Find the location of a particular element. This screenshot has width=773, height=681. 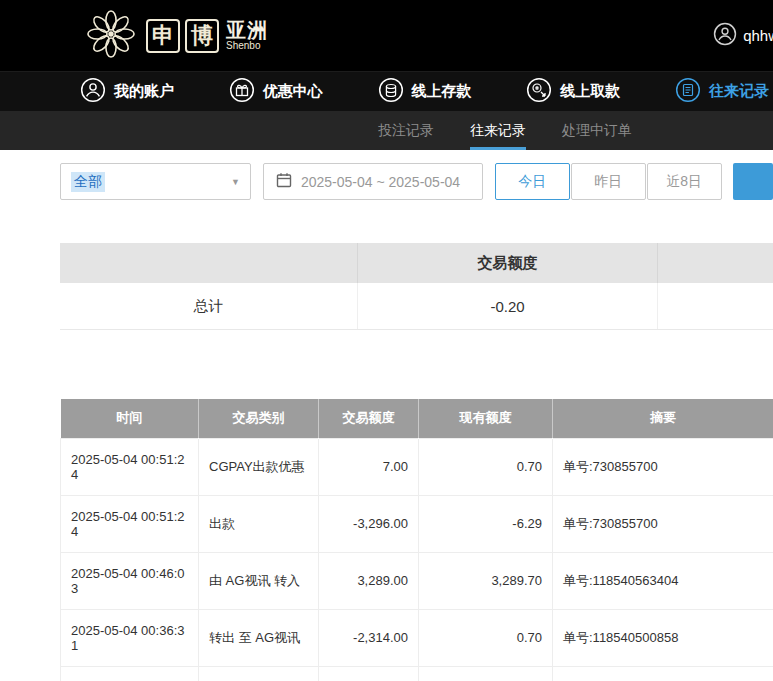

cell-summary: 单号:202505043949423402 is located at coordinates (663, 674).